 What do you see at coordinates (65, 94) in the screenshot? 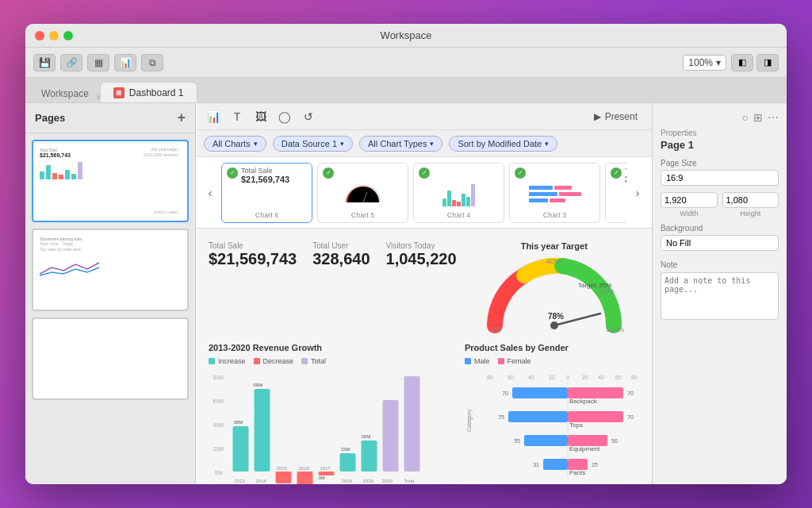
I see `workspace-tab: Workspace` at bounding box center [65, 94].